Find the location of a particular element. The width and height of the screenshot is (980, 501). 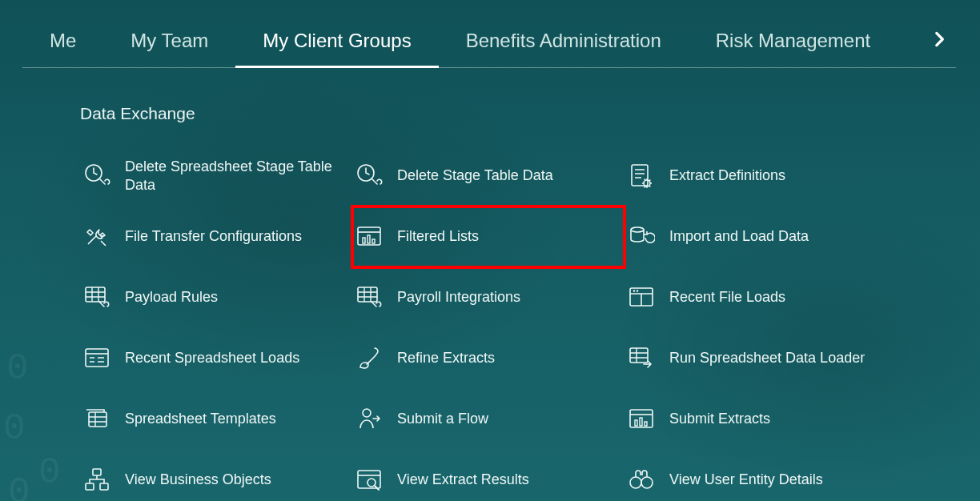

tile-file-transfer-configurations: File Transfer Configurations is located at coordinates (216, 237).